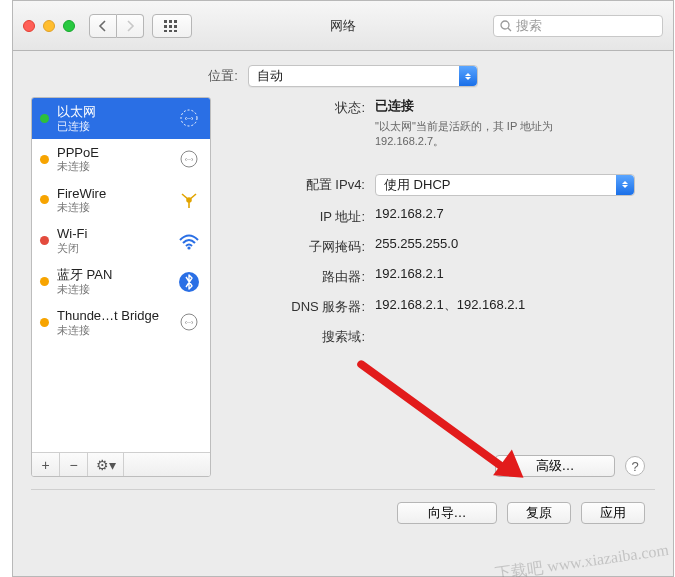 The width and height of the screenshot is (675, 577). What do you see at coordinates (172, 26) in the screenshot?
I see `show-all-button` at bounding box center [172, 26].